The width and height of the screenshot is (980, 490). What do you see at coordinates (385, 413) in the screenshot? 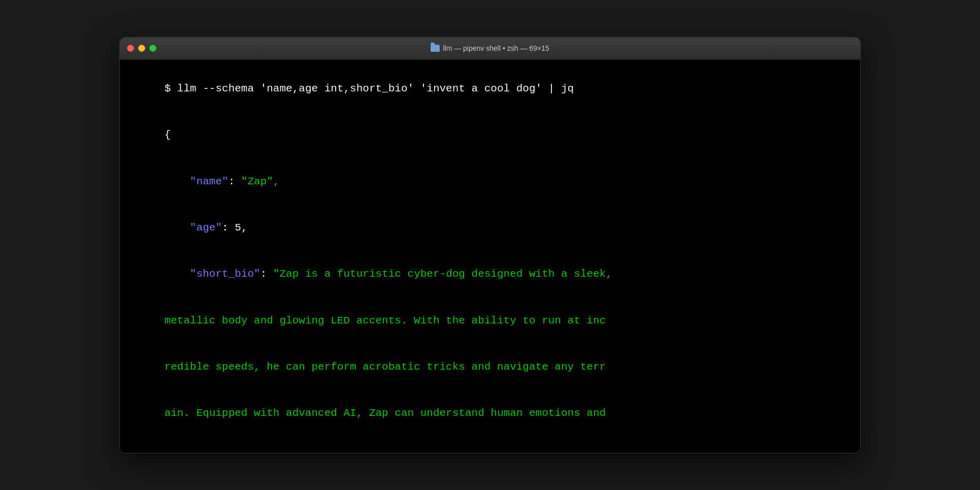
I see `short-bio-value-4: ain. Equipped with advanced AI, Zap can …` at bounding box center [385, 413].